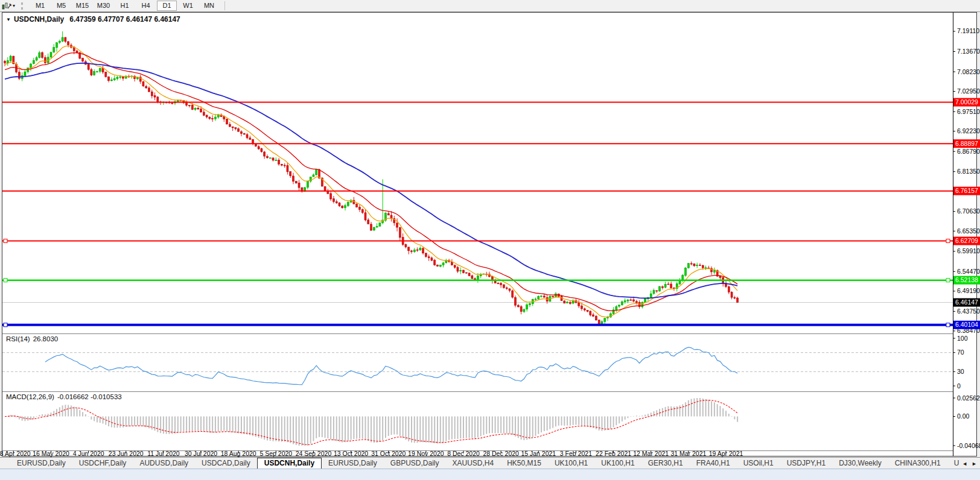  Describe the element at coordinates (16, 453) in the screenshot. I see `date-tick-label: 28 Apr 2020` at that location.